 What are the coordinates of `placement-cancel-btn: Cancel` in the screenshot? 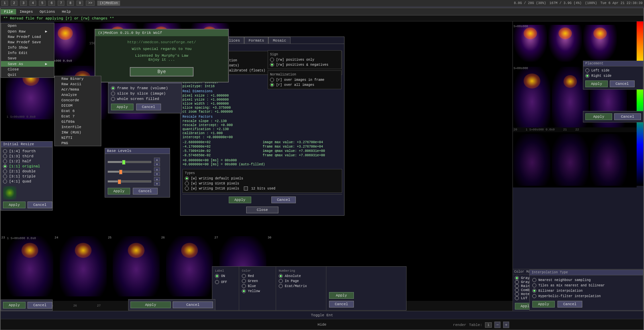 It's located at (622, 84).